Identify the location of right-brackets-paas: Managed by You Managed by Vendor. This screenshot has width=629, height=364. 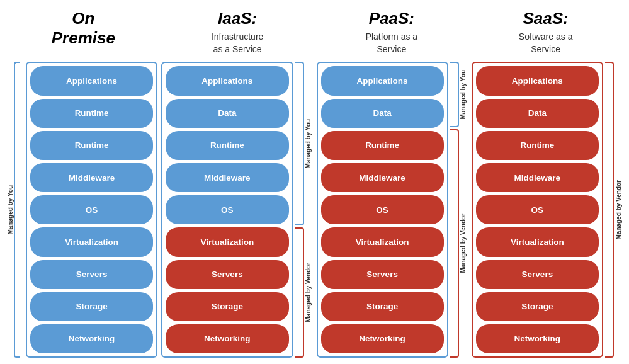
(459, 210).